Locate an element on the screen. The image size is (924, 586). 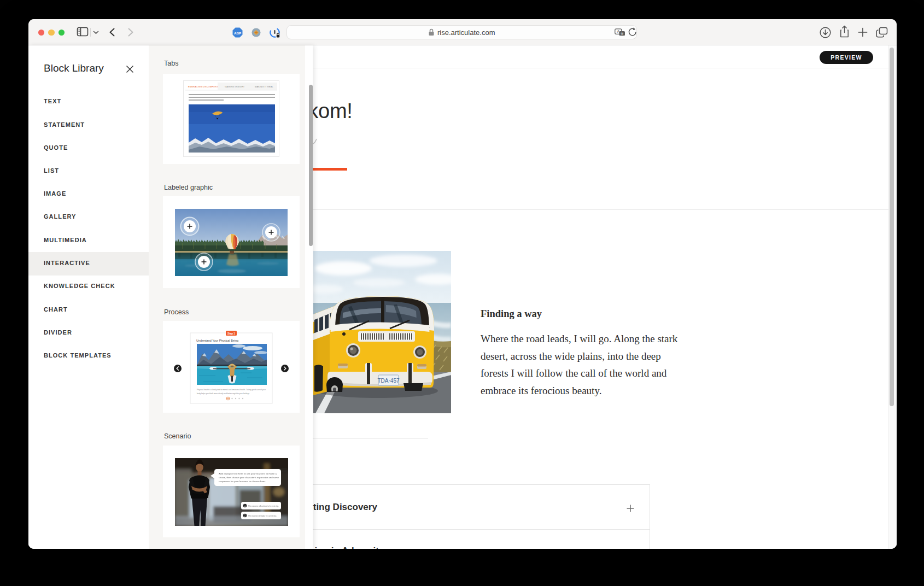
svg-text:This response will continue to: This response will continue to the next … is located at coordinates (264, 506).